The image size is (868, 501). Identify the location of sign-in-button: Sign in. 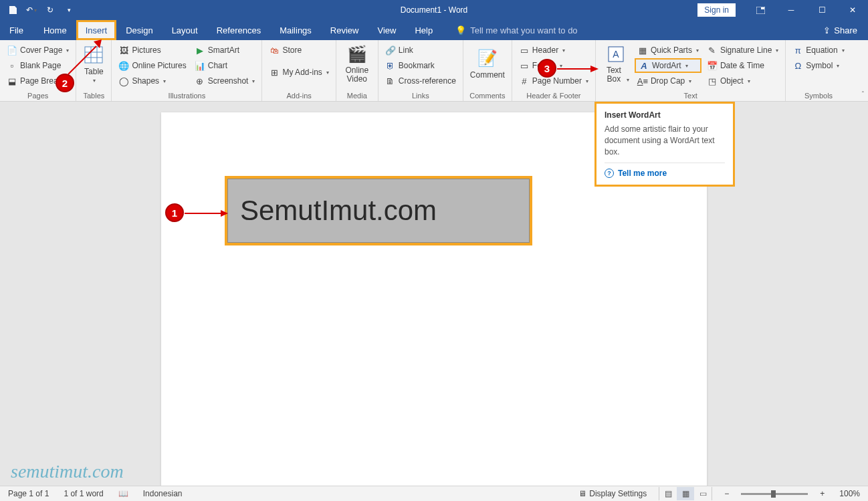
(717, 10).